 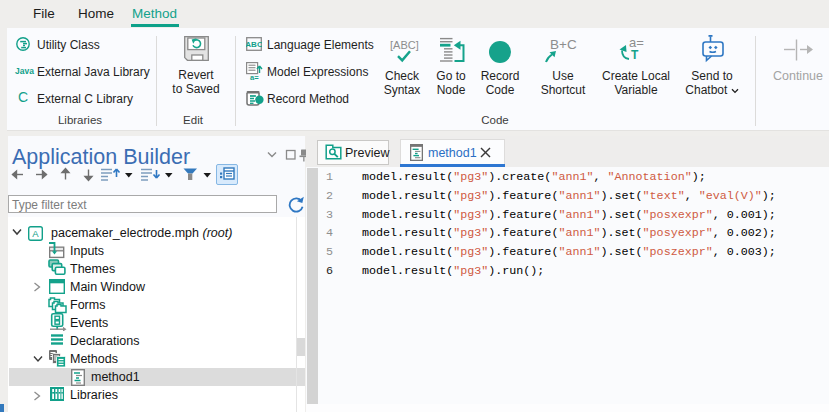 What do you see at coordinates (254, 44) in the screenshot?
I see `svg-text: ABC` at bounding box center [254, 44].